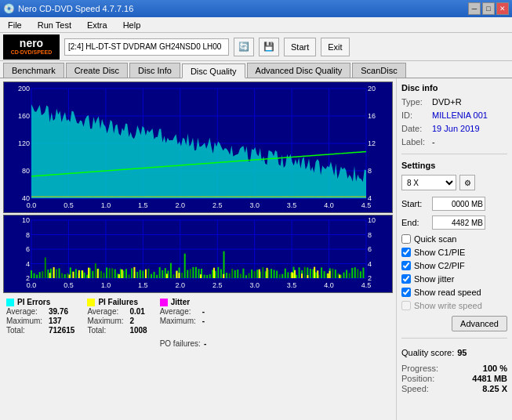 This screenshot has width=512, height=420. Describe the element at coordinates (455, 378) in the screenshot. I see `position-row: Position: 4481 MB` at that location.